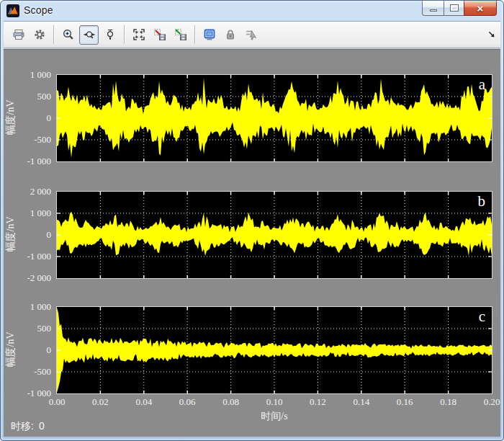 The height and width of the screenshot is (441, 504). Describe the element at coordinates (274, 416) in the screenshot. I see `x-axis-label: 时间/s` at that location.